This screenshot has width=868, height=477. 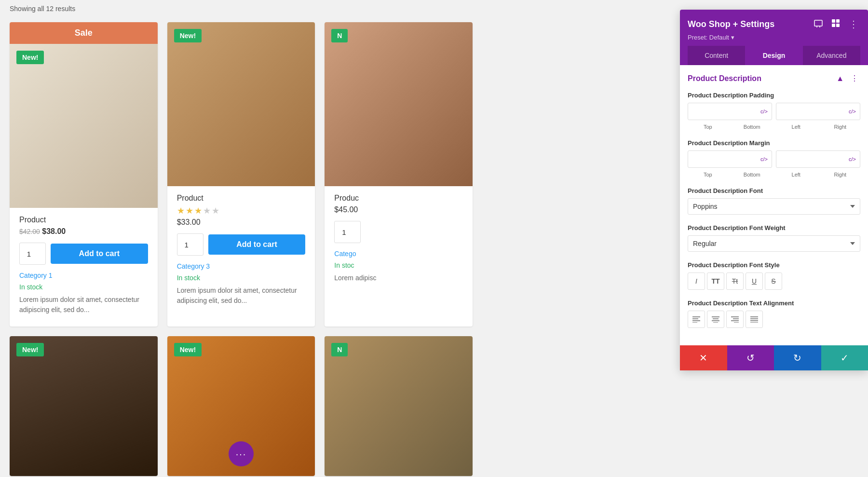 What do you see at coordinates (30, 232) in the screenshot?
I see `price-original: $42.00` at bounding box center [30, 232].